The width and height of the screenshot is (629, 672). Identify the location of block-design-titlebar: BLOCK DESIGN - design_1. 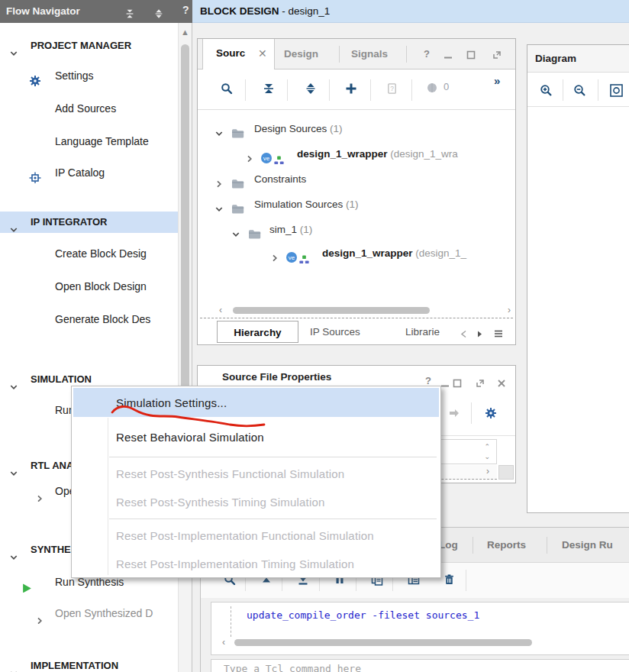
(411, 11).